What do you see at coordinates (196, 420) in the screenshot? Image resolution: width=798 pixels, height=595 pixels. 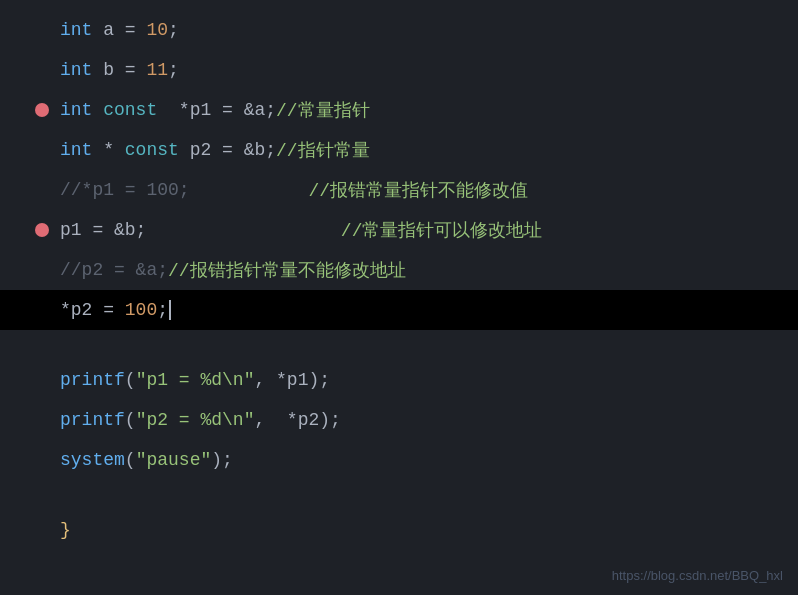 I see `string-p2: "p2 = %d\n"` at bounding box center [196, 420].